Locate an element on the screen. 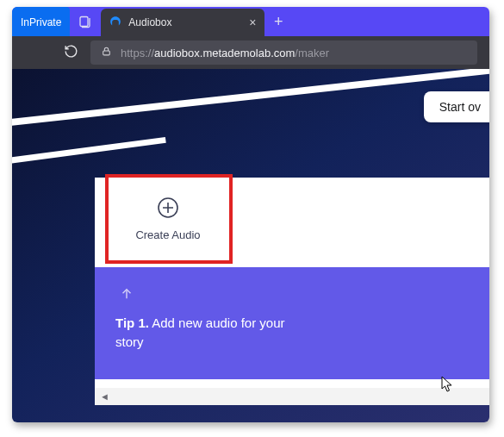 The width and height of the screenshot is (504, 437). create-audio-button: Create Audio is located at coordinates (168, 218).